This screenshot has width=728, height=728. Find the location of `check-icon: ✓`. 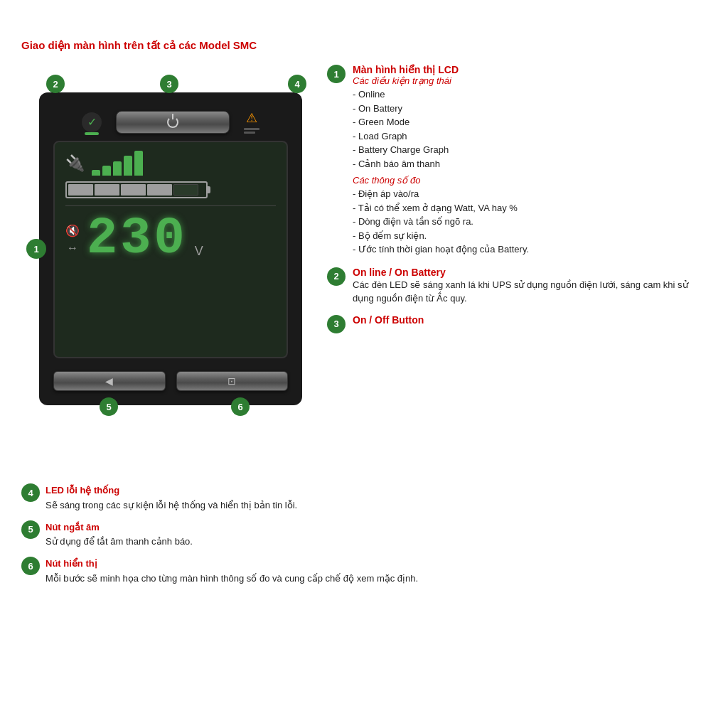

check-icon: ✓ is located at coordinates (92, 122).